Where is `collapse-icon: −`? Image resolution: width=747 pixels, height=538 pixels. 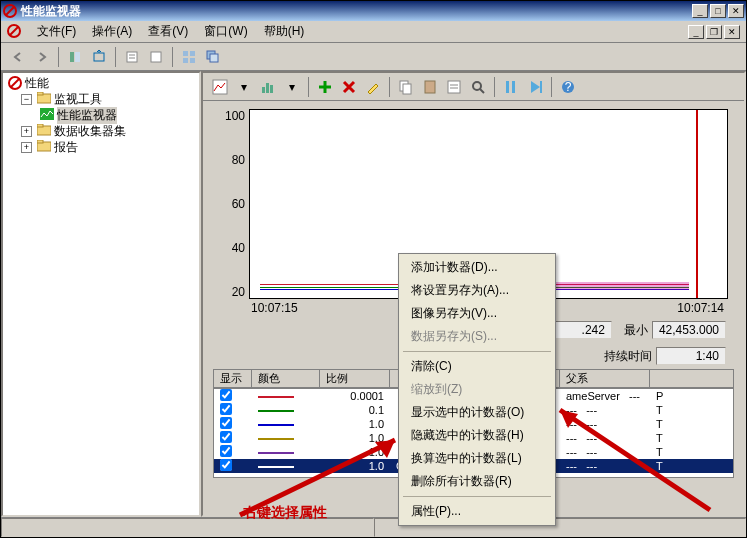
collapse-icon: − is located at coordinates (26, 100).